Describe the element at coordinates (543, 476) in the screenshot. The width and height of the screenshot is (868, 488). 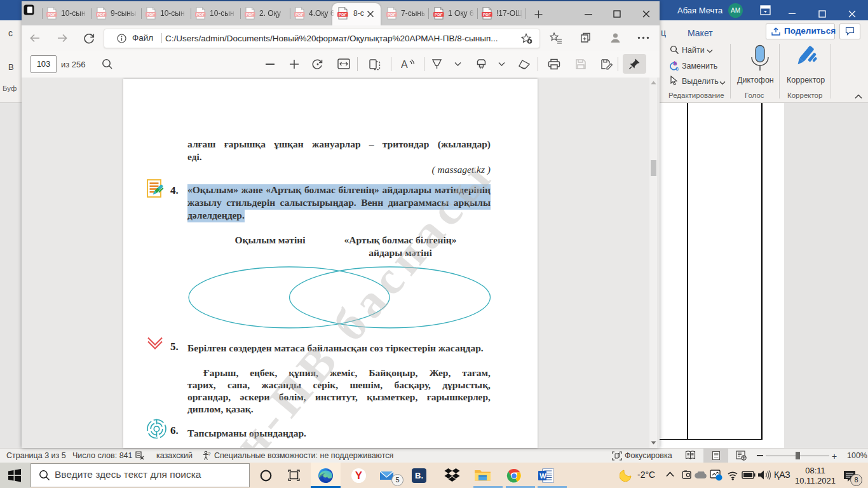
I see `svg-text: W` at that location.